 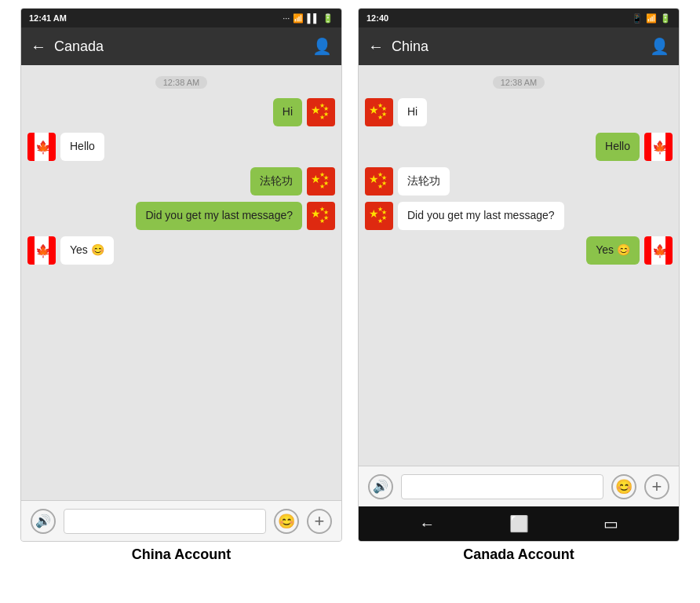 What do you see at coordinates (181, 250) in the screenshot?
I see `left-msg-5: 🍁 Yes 😊` at bounding box center [181, 250].